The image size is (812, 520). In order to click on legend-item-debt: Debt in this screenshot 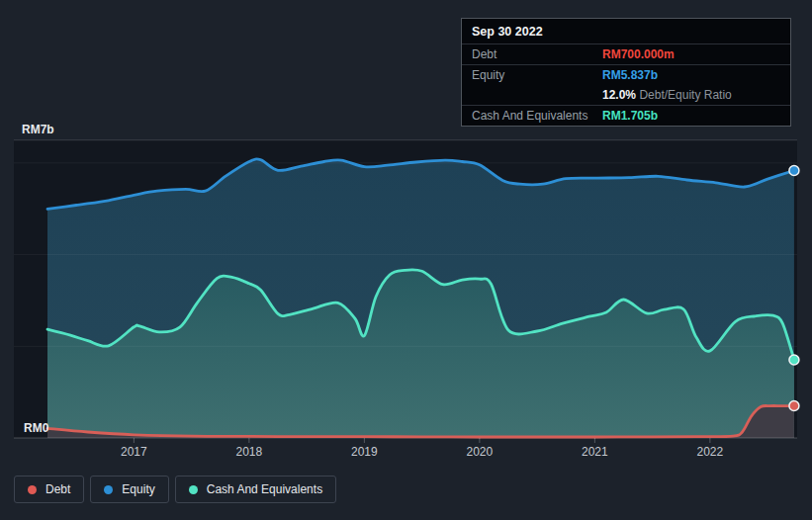, I will do `click(49, 489)`.